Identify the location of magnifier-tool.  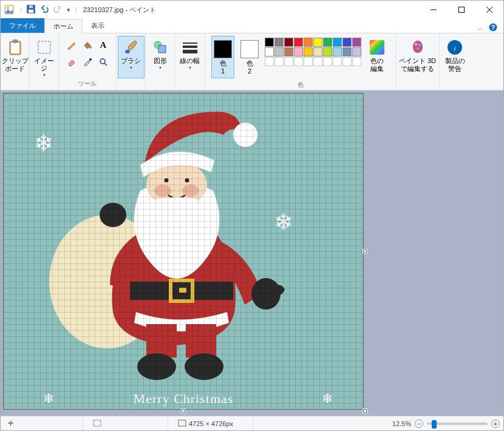
(103, 62).